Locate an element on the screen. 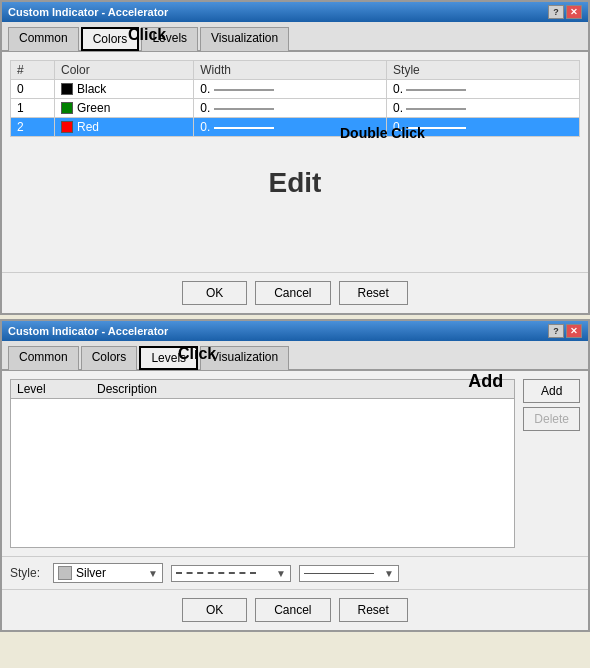 The image size is (590, 668). row-color-2: Red is located at coordinates (124, 128).